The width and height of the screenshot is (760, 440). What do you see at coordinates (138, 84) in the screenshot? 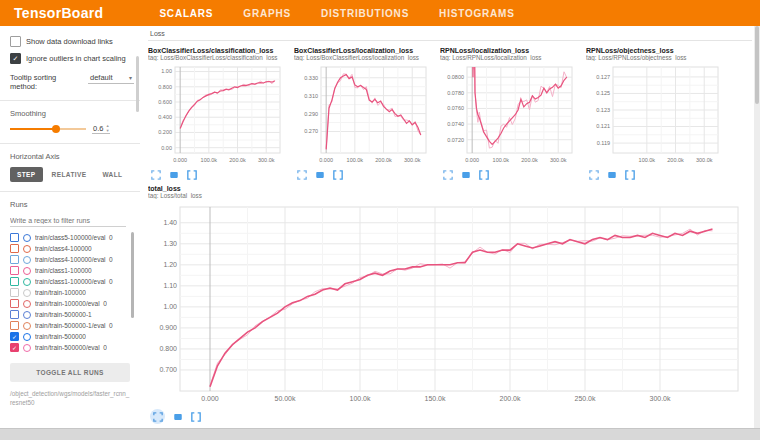
I see `sidebar-scrollbar` at bounding box center [138, 84].